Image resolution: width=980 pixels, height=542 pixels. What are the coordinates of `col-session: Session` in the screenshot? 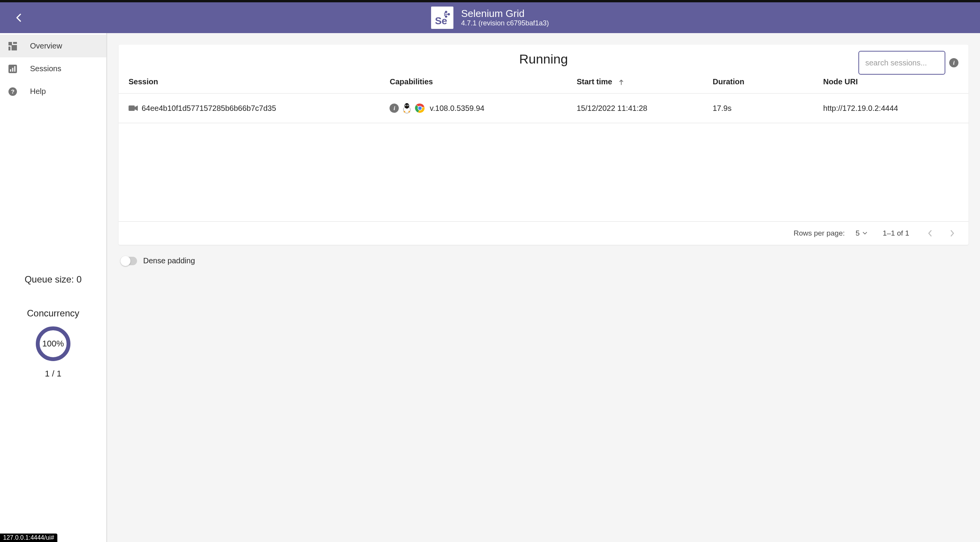 It's located at (250, 82).